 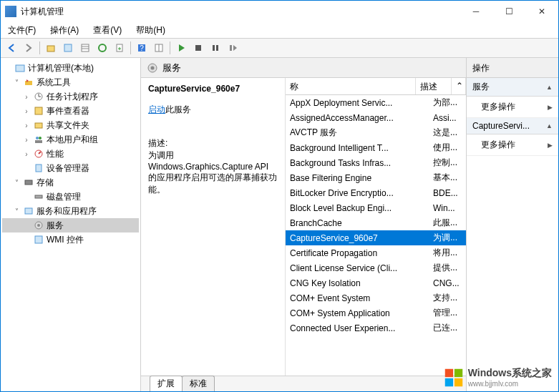 What do you see at coordinates (70, 154) in the screenshot?
I see `tree-performance: ›性能` at bounding box center [70, 154].